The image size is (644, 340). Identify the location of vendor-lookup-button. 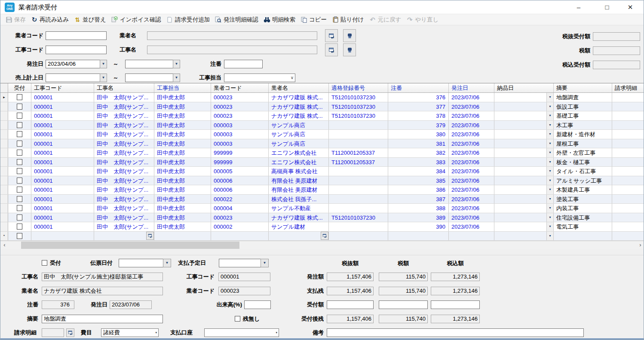
(331, 36).